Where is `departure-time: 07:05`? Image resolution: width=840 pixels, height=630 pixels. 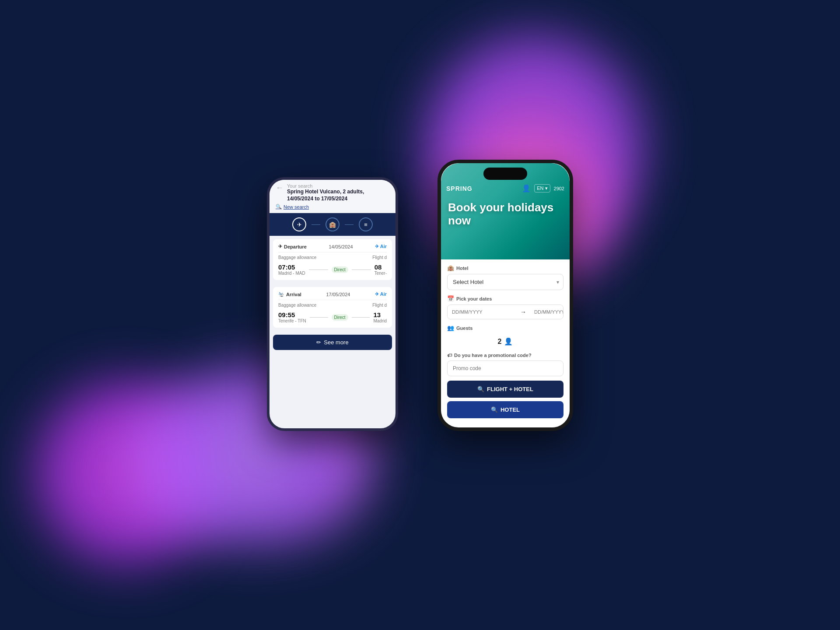 departure-time: 07:05 is located at coordinates (292, 267).